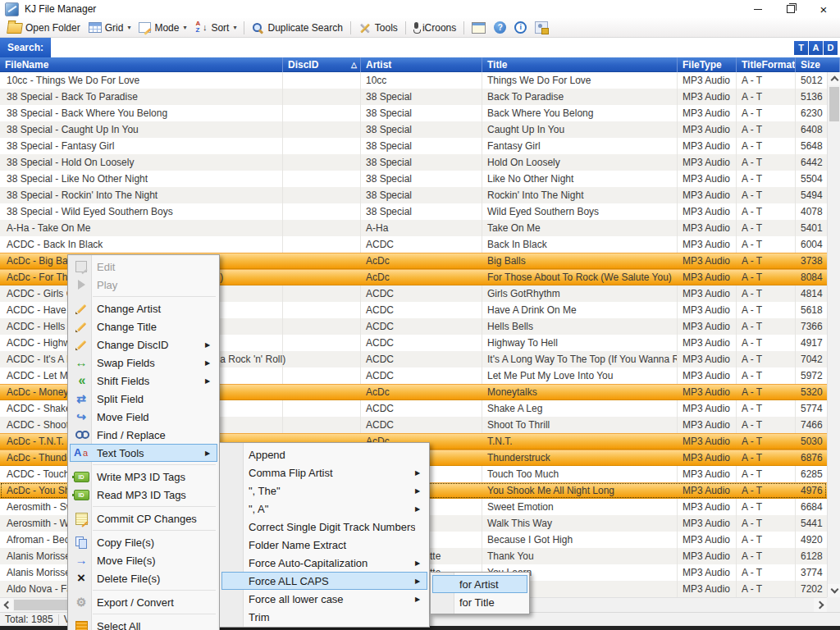 This screenshot has width=840, height=630. Describe the element at coordinates (325, 581) in the screenshot. I see `menu-item-force-all-caps: Force ALL CAPS▶` at that location.